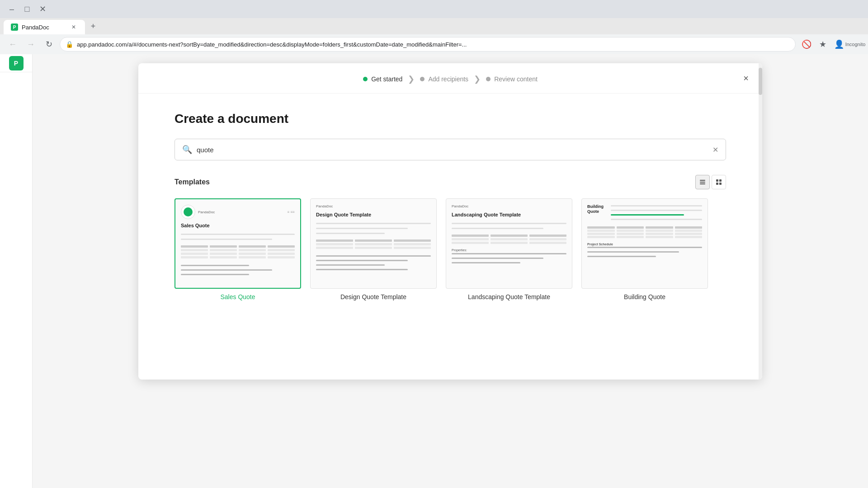 The image size is (868, 488). I want to click on search-bar: 🔍 ✕, so click(450, 150).